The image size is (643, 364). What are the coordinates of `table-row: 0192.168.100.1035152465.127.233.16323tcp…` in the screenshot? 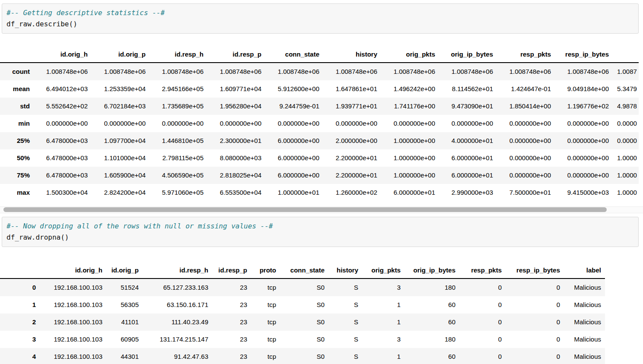 It's located at (302, 288).